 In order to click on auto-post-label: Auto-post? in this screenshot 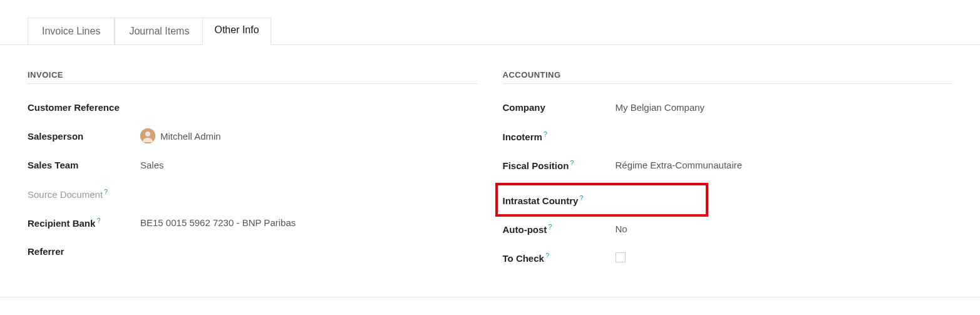, I will do `click(559, 229)`.